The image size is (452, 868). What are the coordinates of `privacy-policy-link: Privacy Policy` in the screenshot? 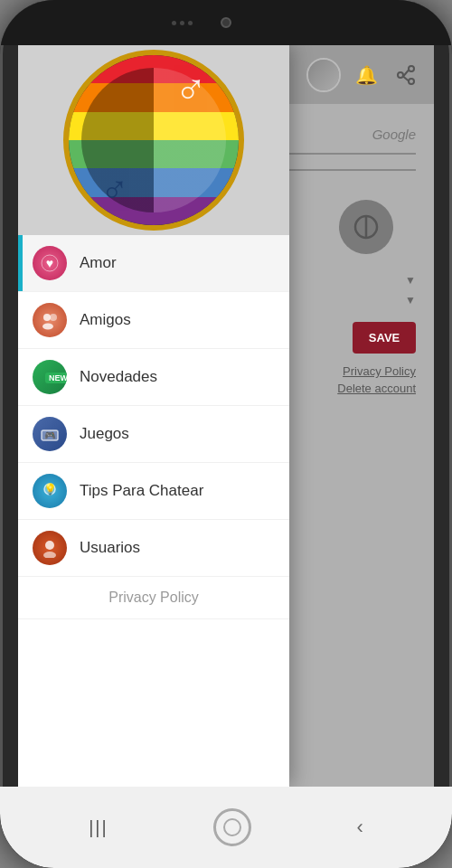 It's located at (380, 371).